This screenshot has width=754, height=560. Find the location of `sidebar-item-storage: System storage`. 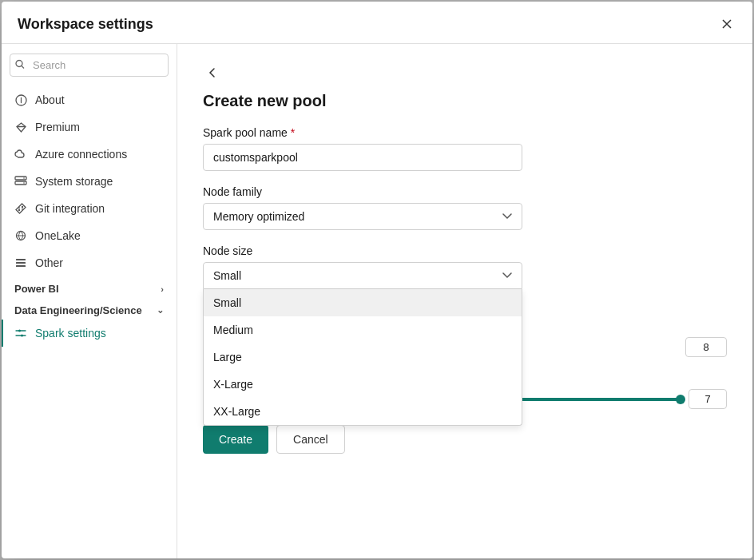

sidebar-item-storage: System storage is located at coordinates (89, 181).